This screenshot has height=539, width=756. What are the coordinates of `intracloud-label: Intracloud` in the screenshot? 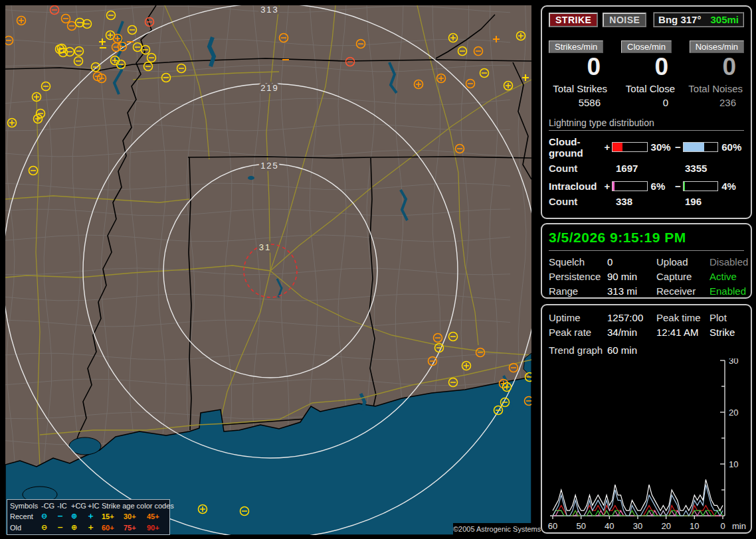 It's located at (575, 186).